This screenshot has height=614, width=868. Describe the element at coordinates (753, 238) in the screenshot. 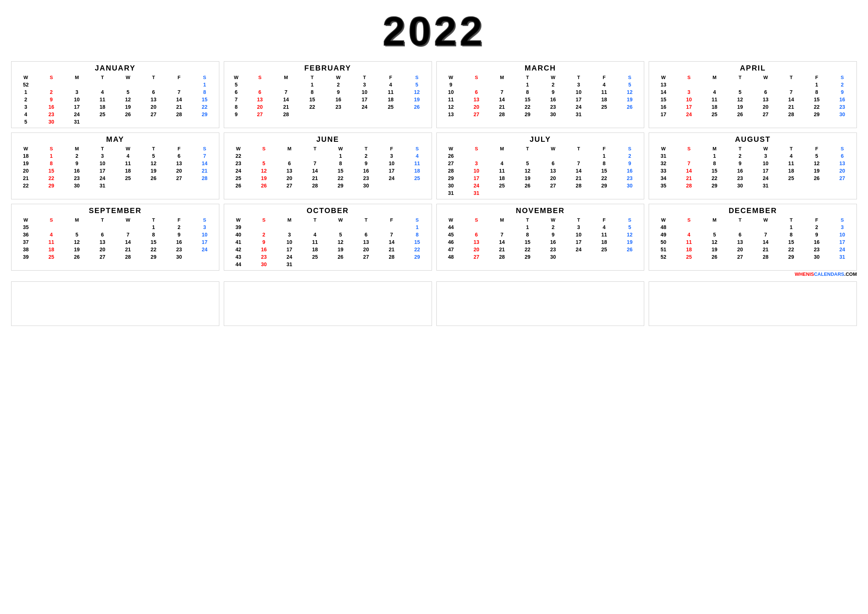

I see `cal-table-december: WSMTWTFS48123494567891050111213141516175…` at that location.